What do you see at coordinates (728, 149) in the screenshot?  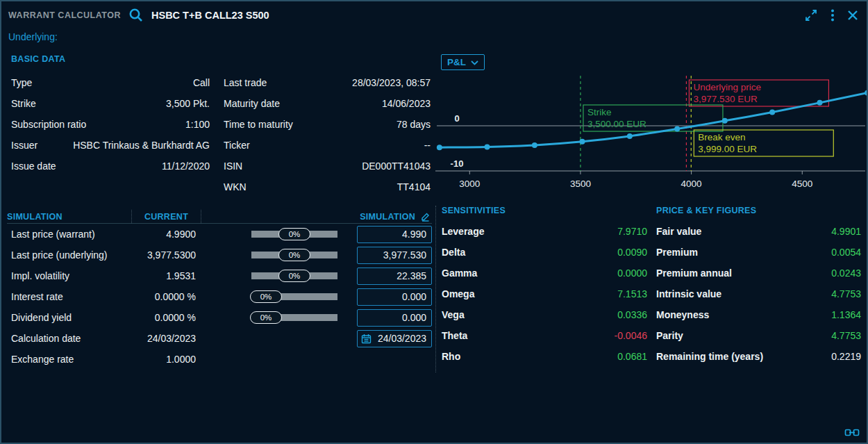 I see `svg-text: 3,999.00 EUR` at bounding box center [728, 149].